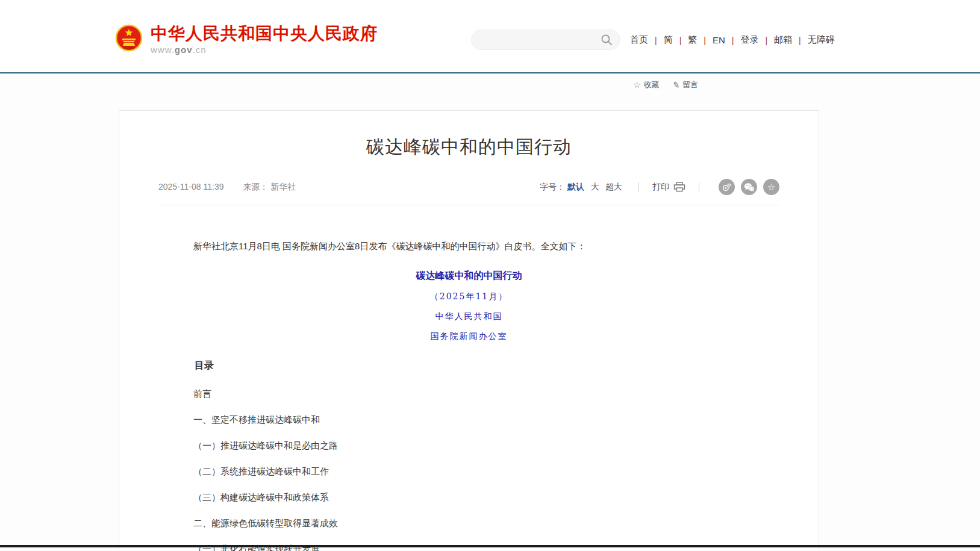  Describe the element at coordinates (637, 85) in the screenshot. I see `star-outline-icon: ☆` at that location.